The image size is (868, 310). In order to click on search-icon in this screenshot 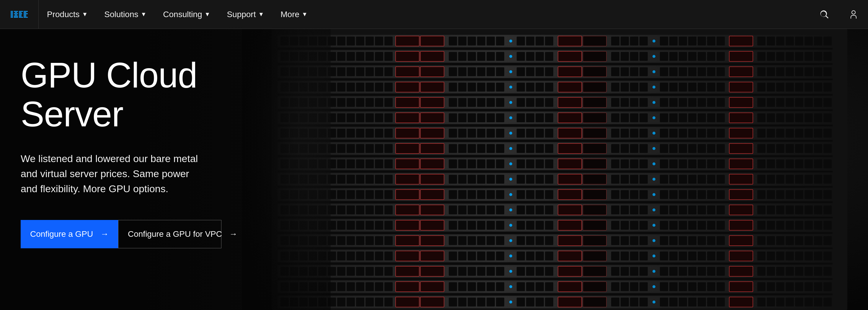, I will do `click(825, 14)`.